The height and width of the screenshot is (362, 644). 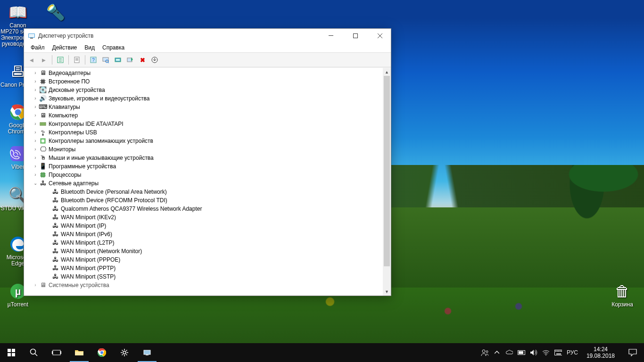 What do you see at coordinates (204, 166) in the screenshot?
I see `tree-category: ›📱Программные устройства` at bounding box center [204, 166].